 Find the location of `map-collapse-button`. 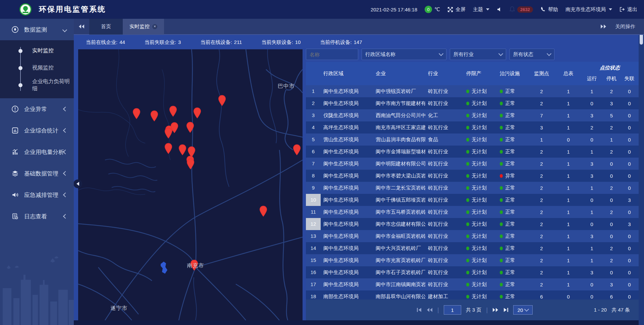

map-collapse-button is located at coordinates (78, 184).